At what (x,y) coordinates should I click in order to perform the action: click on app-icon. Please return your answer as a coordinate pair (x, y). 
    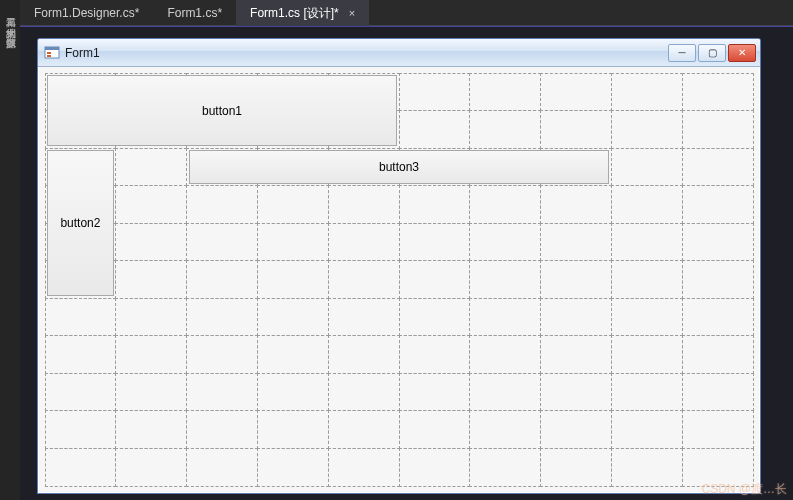
    Looking at the image, I should click on (52, 53).